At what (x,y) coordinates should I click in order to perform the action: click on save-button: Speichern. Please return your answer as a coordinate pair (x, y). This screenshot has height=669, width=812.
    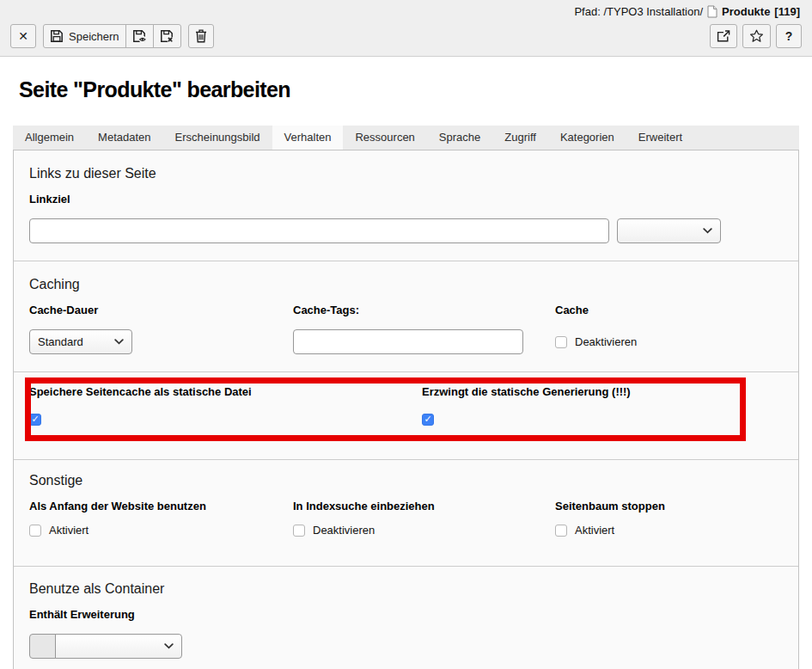
    Looking at the image, I should click on (84, 36).